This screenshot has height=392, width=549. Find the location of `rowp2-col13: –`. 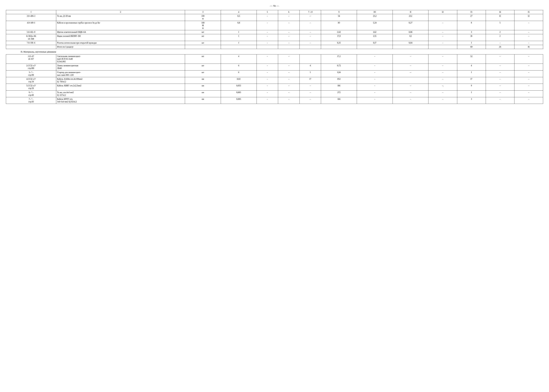

rowp2-col13: – is located at coordinates (500, 67).